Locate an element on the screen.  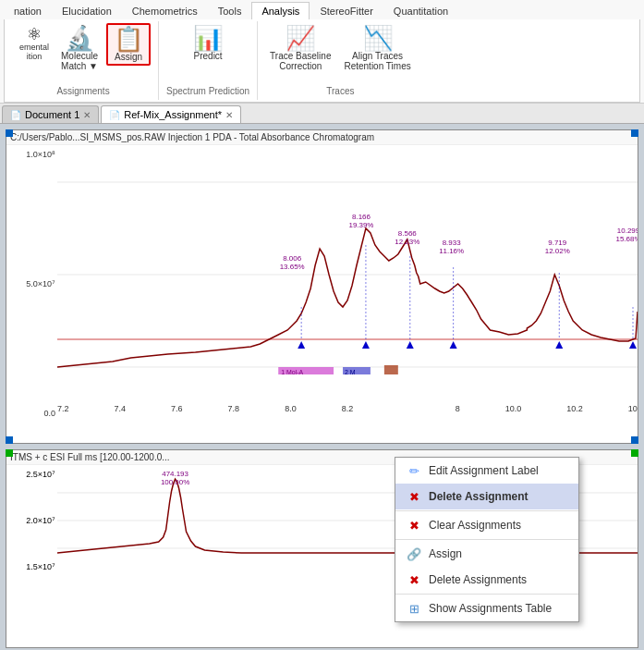
context-menu-delete-assignment: ✖ Delete Assignment is located at coordinates (487, 497).